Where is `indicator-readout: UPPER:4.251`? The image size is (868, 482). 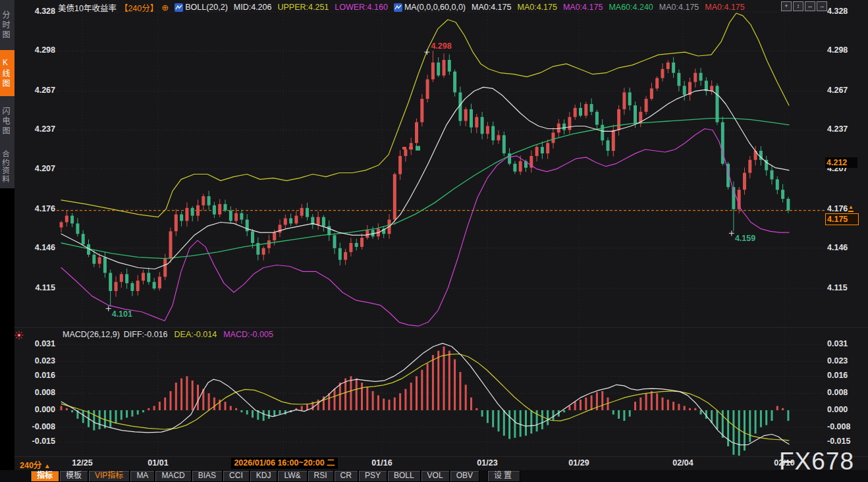 indicator-readout: UPPER:4.251 is located at coordinates (303, 7).